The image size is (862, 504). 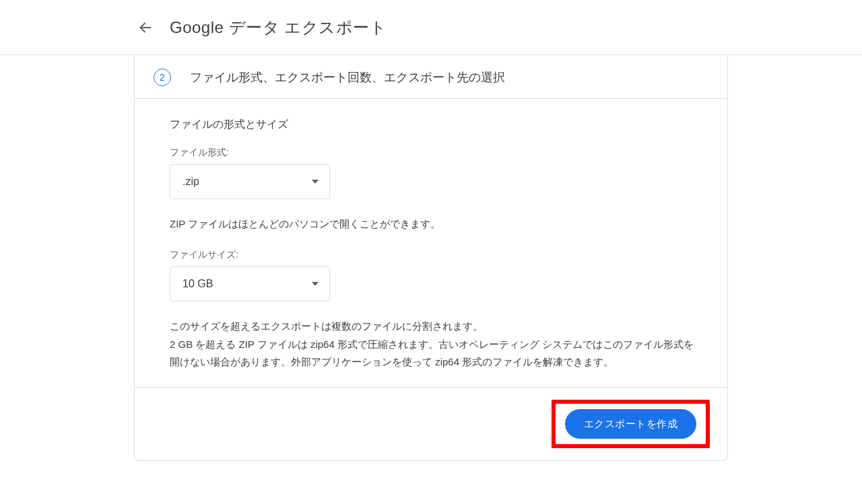 I want to click on file-size-value: 10 GB, so click(x=198, y=284).